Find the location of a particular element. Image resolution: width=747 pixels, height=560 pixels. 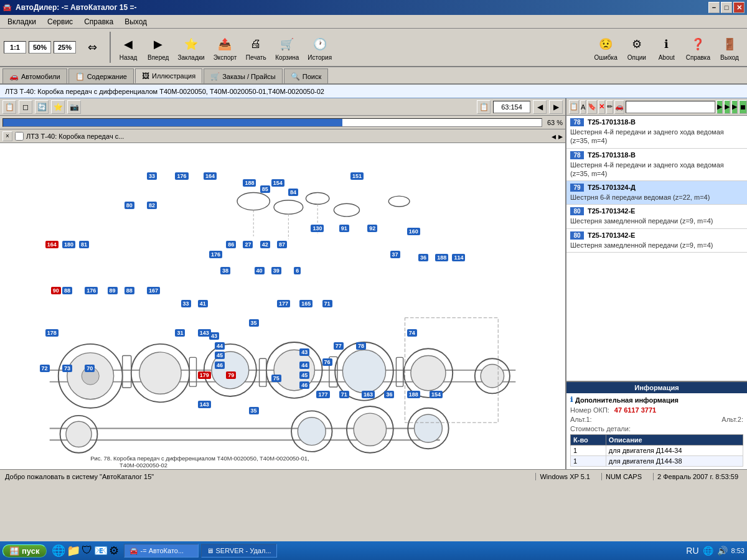

part-label-74: 74 is located at coordinates (412, 333).